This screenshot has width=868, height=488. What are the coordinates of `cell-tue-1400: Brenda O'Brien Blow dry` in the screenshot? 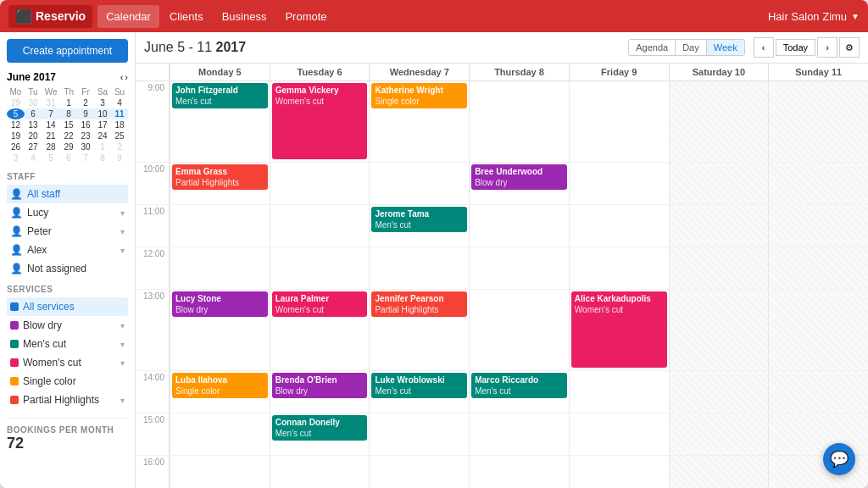 It's located at (320, 391).